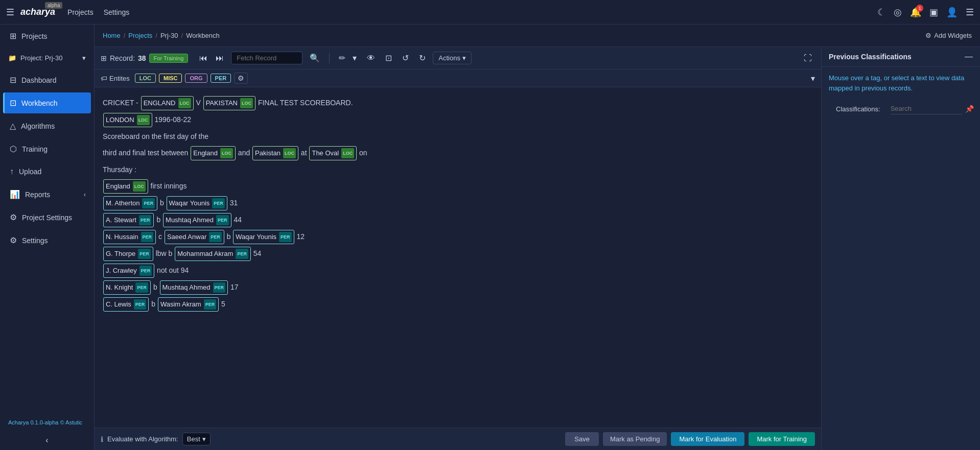  Describe the element at coordinates (125, 36) in the screenshot. I see `breadcrumb-sep-1: /` at that location.